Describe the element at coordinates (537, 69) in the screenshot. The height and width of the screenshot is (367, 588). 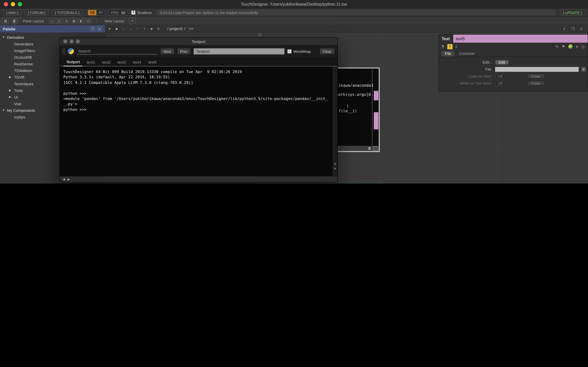
I see `file-path-field` at that location.